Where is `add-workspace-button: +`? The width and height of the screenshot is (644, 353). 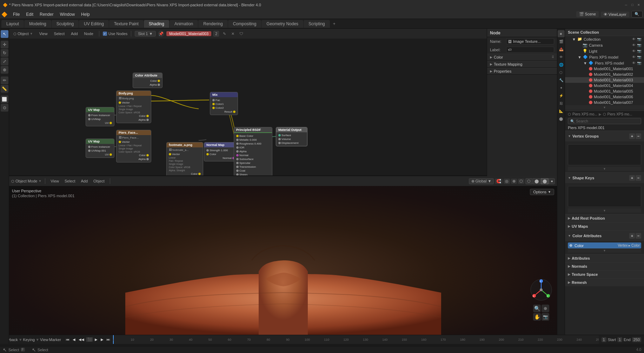 add-workspace-button: + is located at coordinates (334, 24).